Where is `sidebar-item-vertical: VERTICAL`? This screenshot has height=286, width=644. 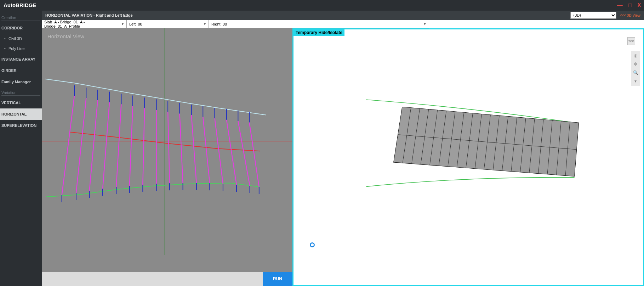
sidebar-item-vertical: VERTICAL is located at coordinates (21, 103).